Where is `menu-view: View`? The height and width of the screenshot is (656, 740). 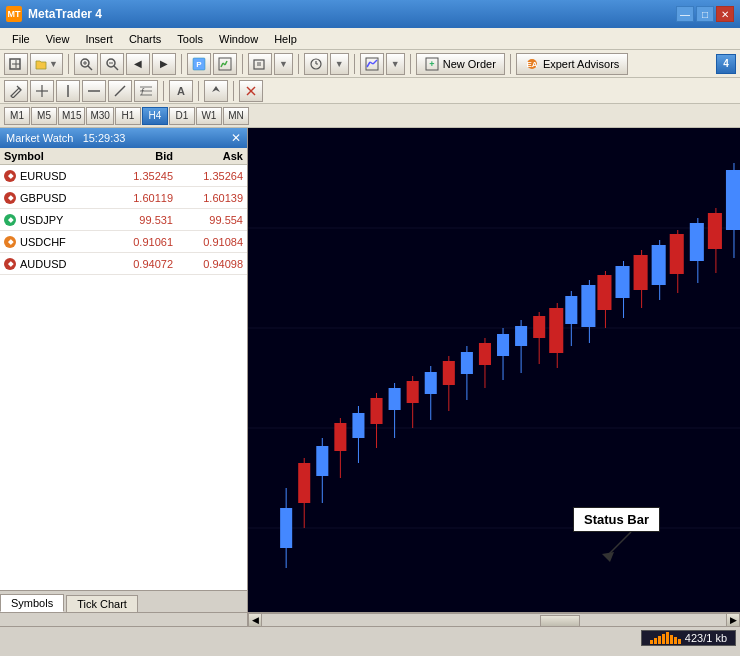
menu-view: View is located at coordinates (58, 39).